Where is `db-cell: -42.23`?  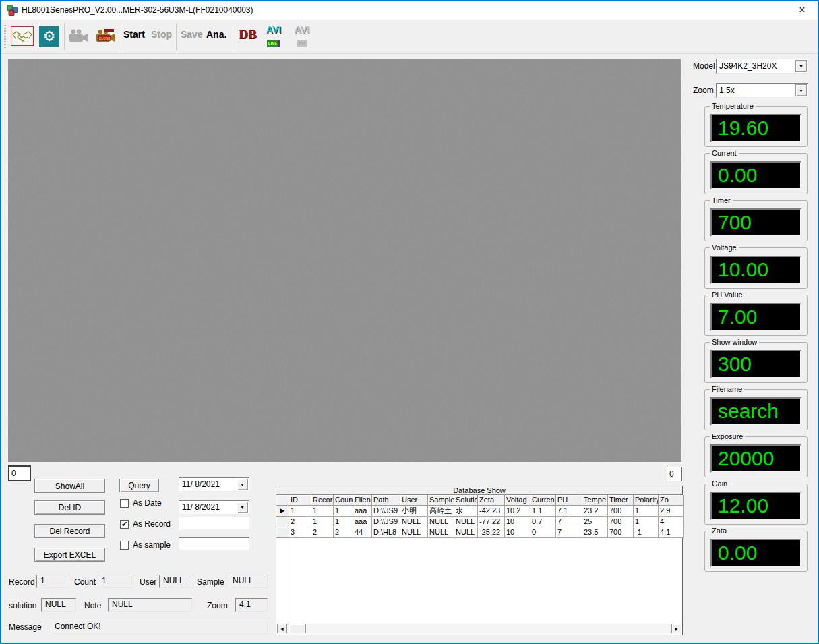
db-cell: -42.23 is located at coordinates (491, 511).